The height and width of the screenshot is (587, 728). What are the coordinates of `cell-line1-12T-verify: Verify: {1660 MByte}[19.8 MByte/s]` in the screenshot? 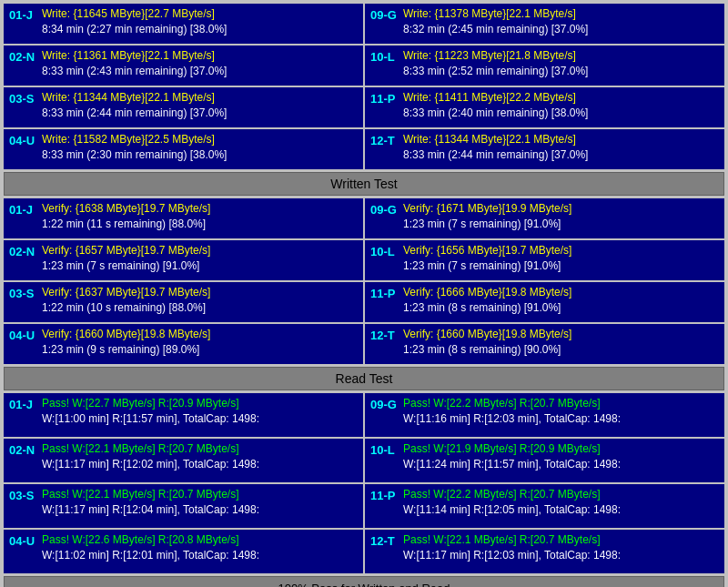 It's located at (561, 335).